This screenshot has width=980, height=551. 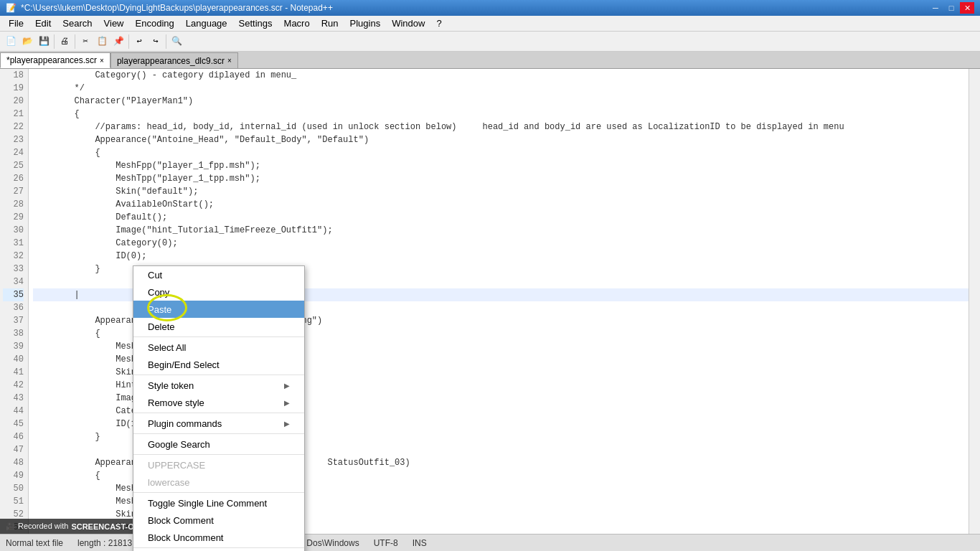 What do you see at coordinates (297, 24) in the screenshot?
I see `menu-item-macro: Macro` at bounding box center [297, 24].